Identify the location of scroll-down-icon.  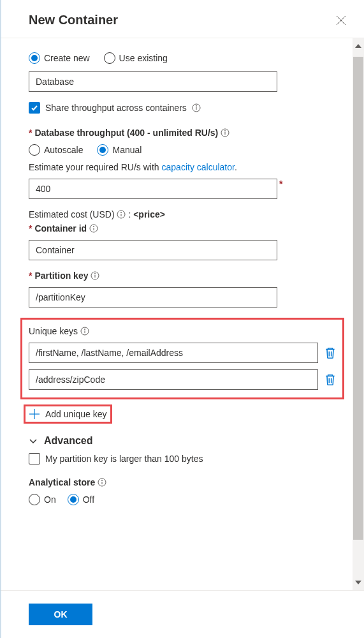
(358, 582).